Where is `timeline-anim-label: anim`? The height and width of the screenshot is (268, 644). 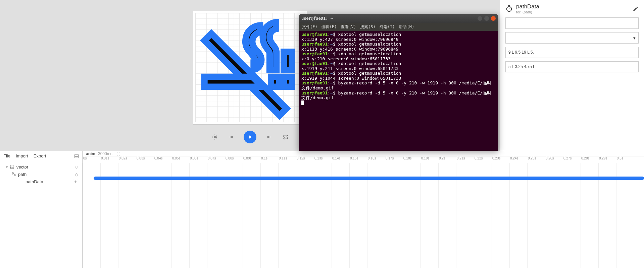 timeline-anim-label: anim is located at coordinates (91, 154).